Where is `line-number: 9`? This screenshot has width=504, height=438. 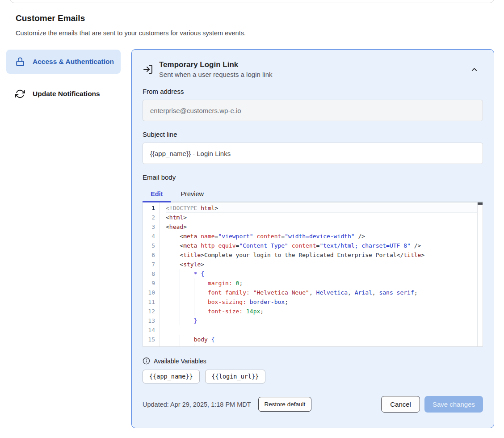 line-number: 9 is located at coordinates (149, 283).